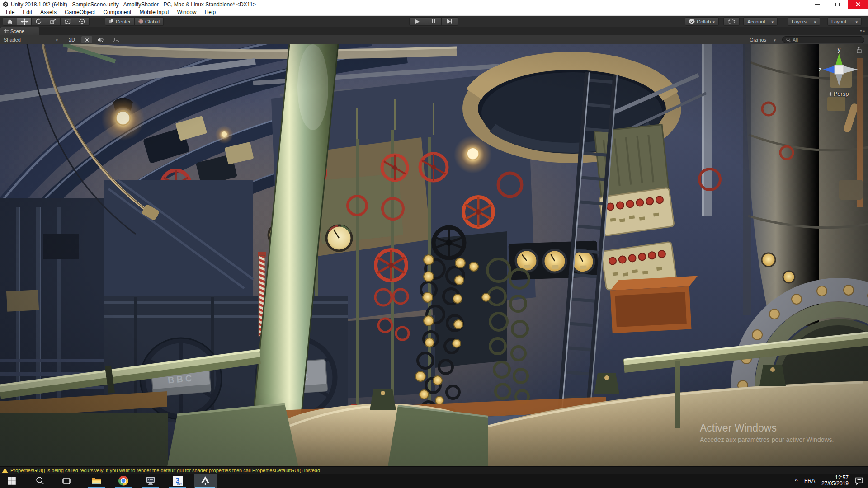  Describe the element at coordinates (839, 70) in the screenshot. I see `gizmo-cube` at that location.